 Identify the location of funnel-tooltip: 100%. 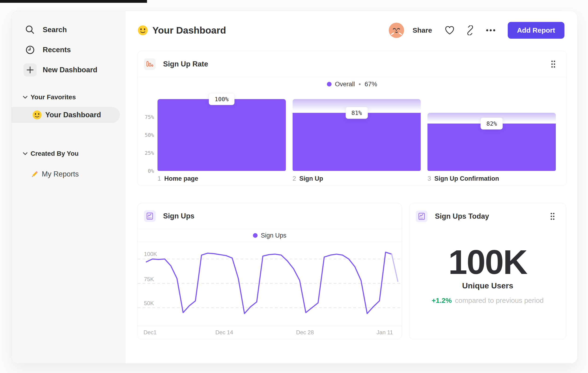
(222, 99).